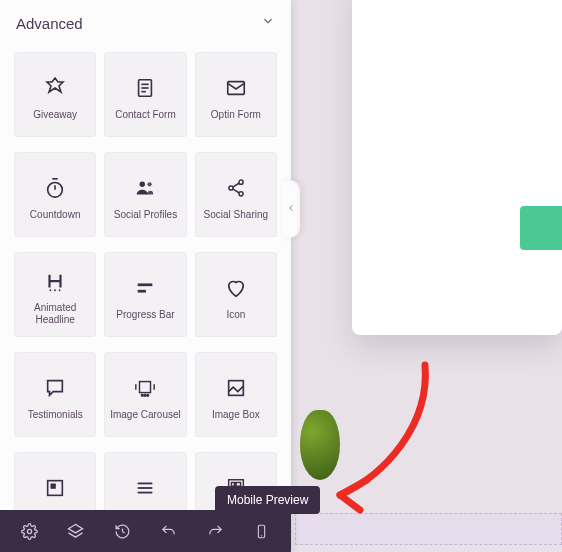  What do you see at coordinates (56, 415) in the screenshot?
I see `widget-label: Testimonials` at bounding box center [56, 415].